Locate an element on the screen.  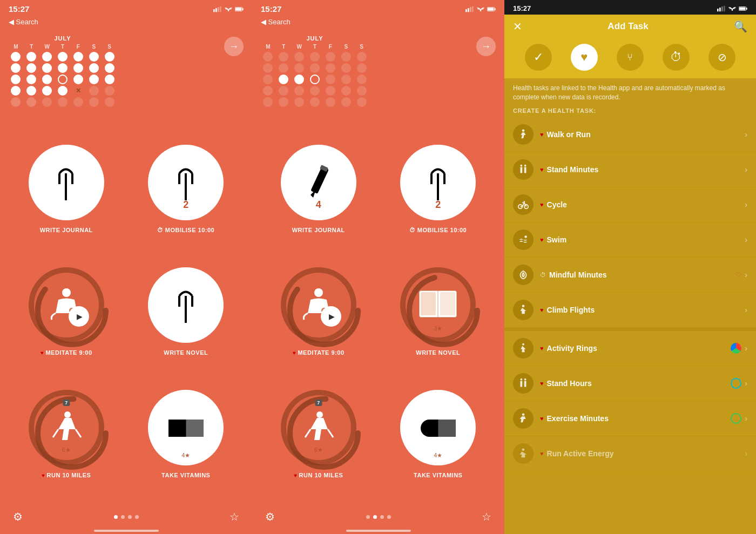
walk-run-heart: ♥ is located at coordinates (542, 134).